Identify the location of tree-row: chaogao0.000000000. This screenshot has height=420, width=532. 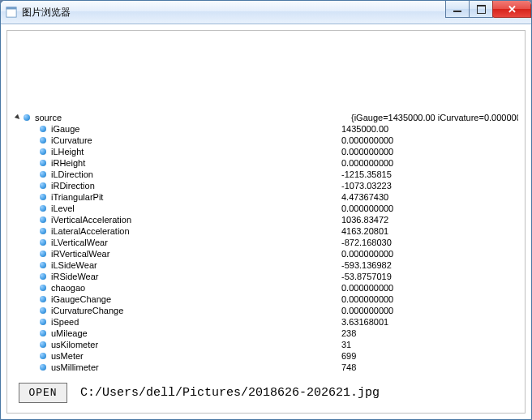
(266, 288).